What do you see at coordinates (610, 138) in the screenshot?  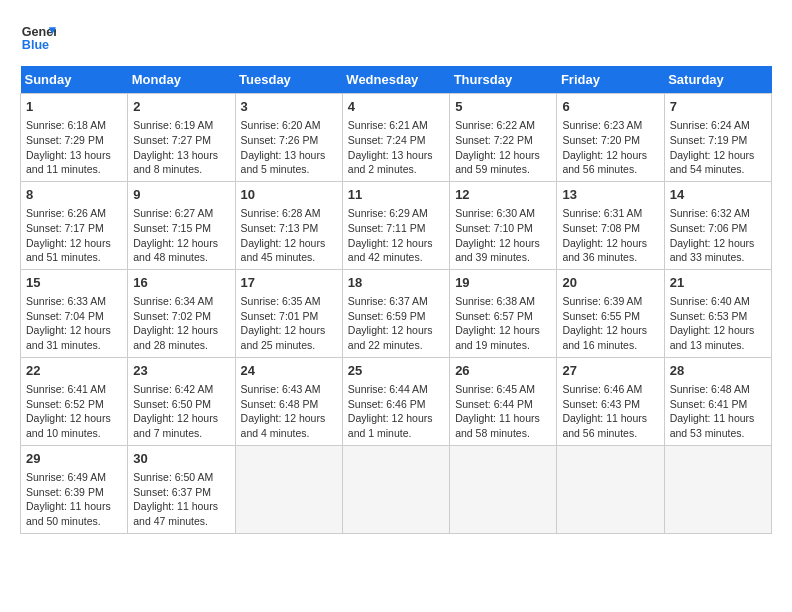 I see `calendar-cell: 6Sunrise: 6:23 AMSunset: 7:20 PMDaylight…` at bounding box center [610, 138].